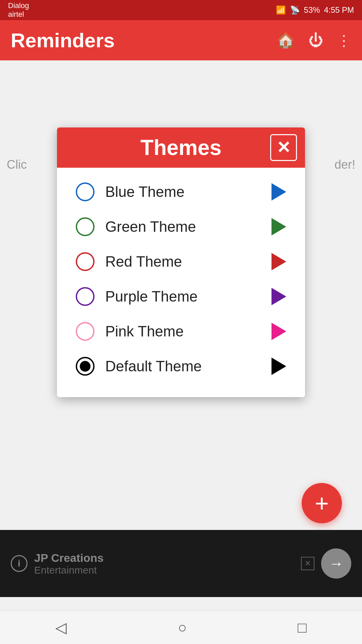  Describe the element at coordinates (308, 564) in the screenshot. I see `ad-close-button: ✕` at that location.